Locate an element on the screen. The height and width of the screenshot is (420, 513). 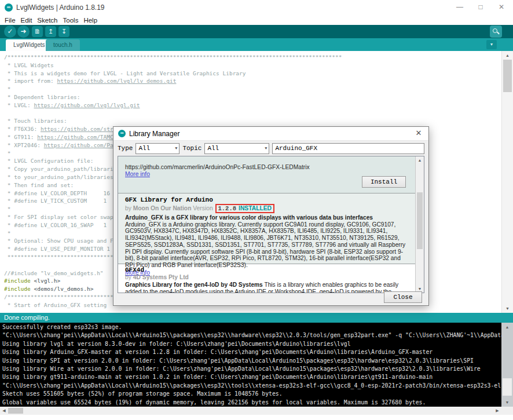
code-line: /***************************************… is located at coordinates (249, 57).